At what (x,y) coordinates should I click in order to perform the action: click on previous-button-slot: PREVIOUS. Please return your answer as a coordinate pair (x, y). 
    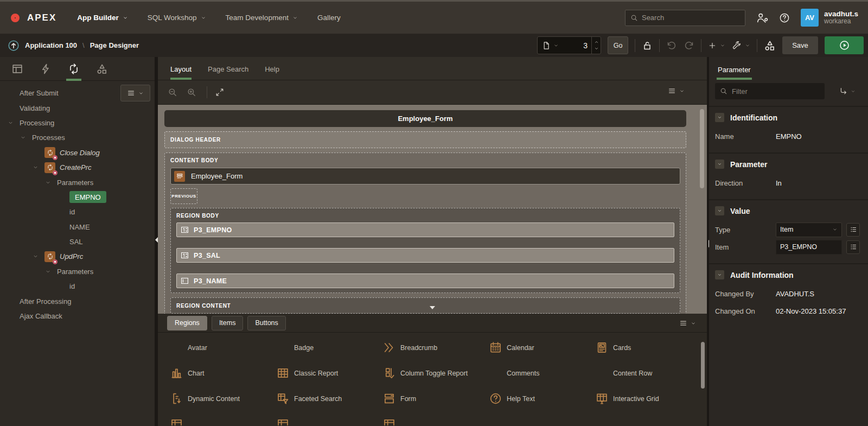
    Looking at the image, I should click on (184, 196).